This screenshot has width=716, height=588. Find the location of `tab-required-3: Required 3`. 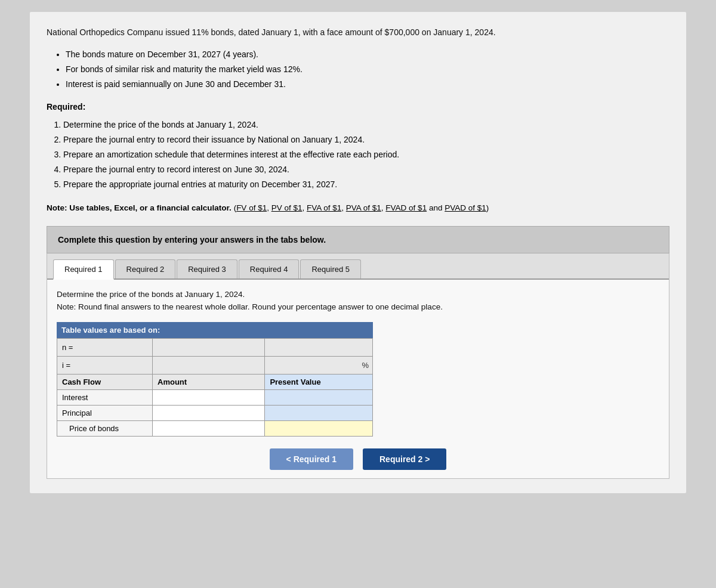

tab-required-3: Required 3 is located at coordinates (207, 269).